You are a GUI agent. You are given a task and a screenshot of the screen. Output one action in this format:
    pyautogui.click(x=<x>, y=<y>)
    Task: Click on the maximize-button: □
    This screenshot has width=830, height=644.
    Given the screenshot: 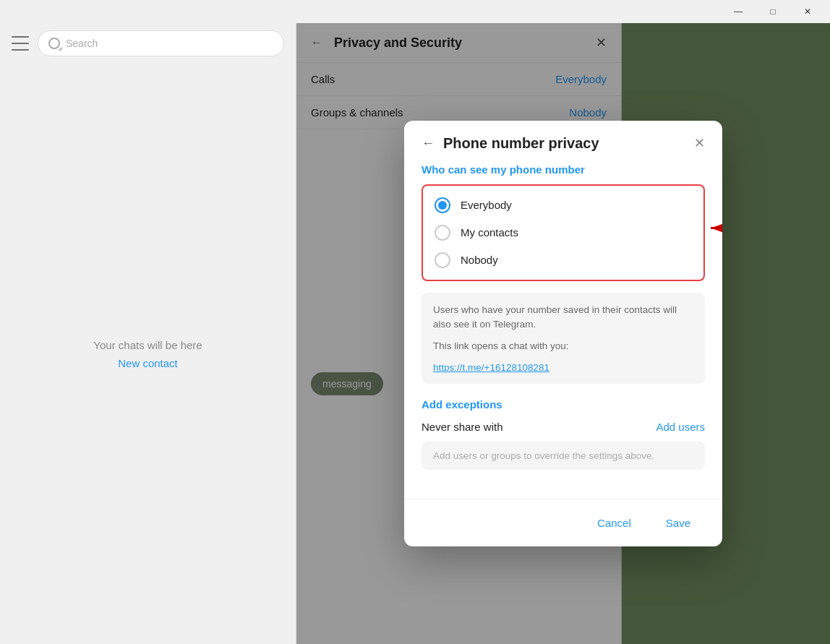 What is the action you would take?
    pyautogui.click(x=773, y=12)
    